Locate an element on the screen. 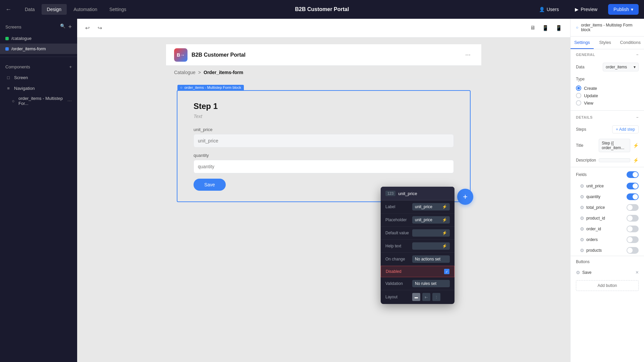 The image size is (644, 362). layout-triple: ⋮ is located at coordinates (436, 297).